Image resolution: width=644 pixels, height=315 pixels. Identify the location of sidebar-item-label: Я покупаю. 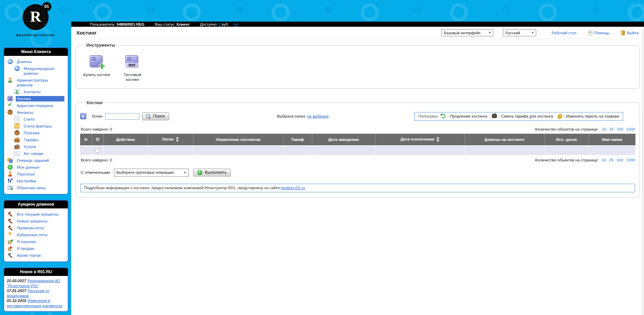
(40, 242).